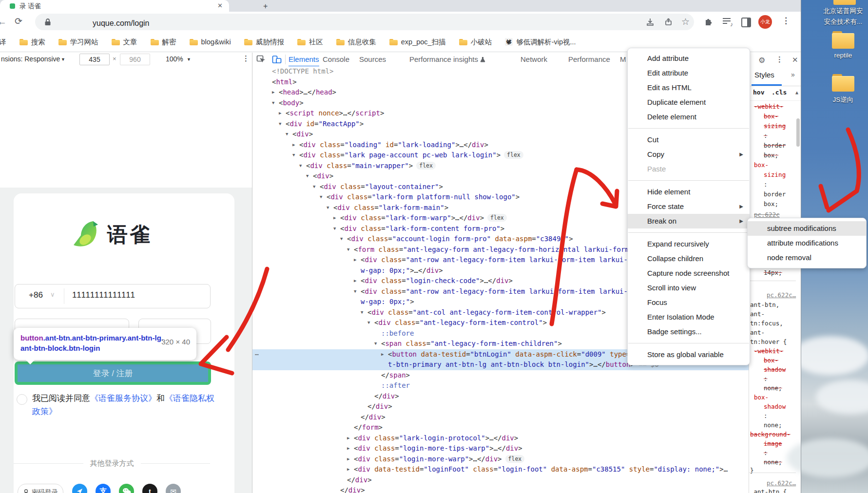 Image resolution: width=868 pixels, height=493 pixels. What do you see at coordinates (211, 42) in the screenshot?
I see `bookmark-item: blog&wiki` at bounding box center [211, 42].